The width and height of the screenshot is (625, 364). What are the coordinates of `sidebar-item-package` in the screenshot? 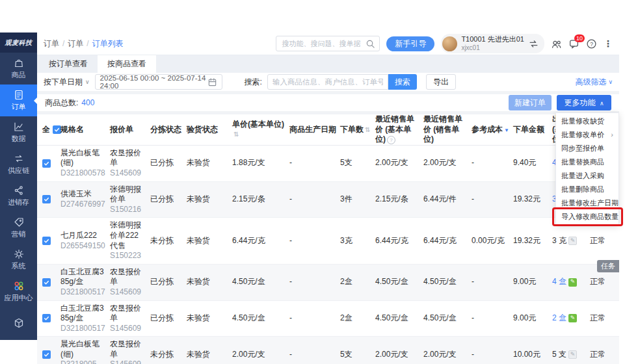 It's located at (18, 324).